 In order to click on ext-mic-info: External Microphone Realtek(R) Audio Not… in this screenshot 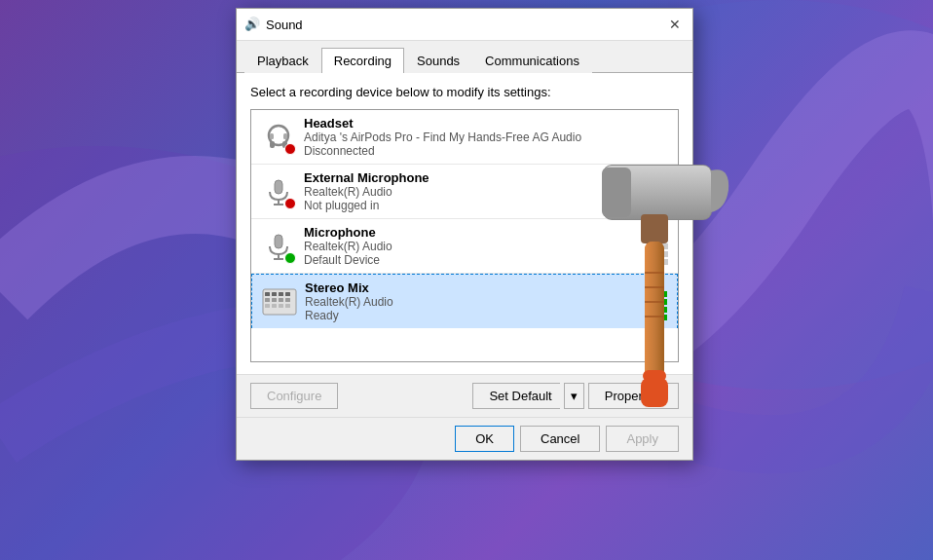, I will do `click(487, 191)`.